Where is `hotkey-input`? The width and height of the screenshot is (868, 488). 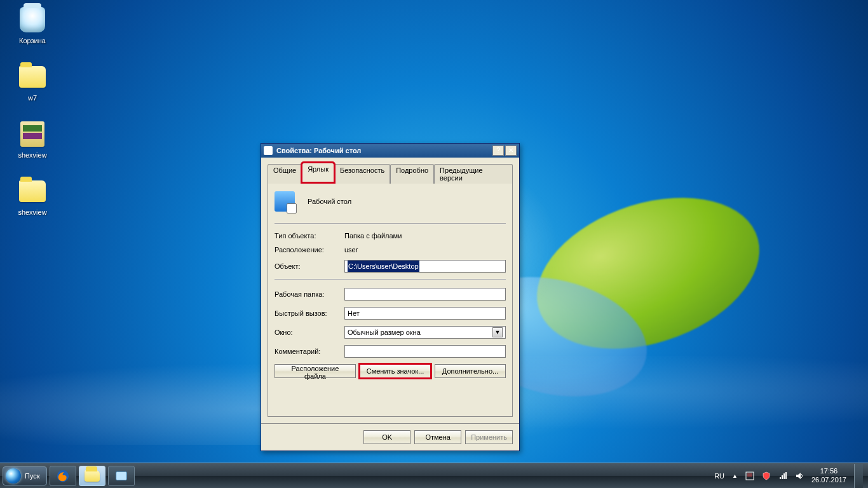 hotkey-input is located at coordinates (425, 313).